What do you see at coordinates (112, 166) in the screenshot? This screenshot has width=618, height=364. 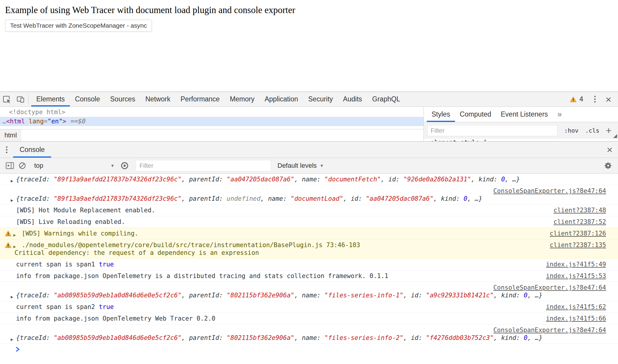 I see `chevron-down-icon: ▼` at bounding box center [112, 166].